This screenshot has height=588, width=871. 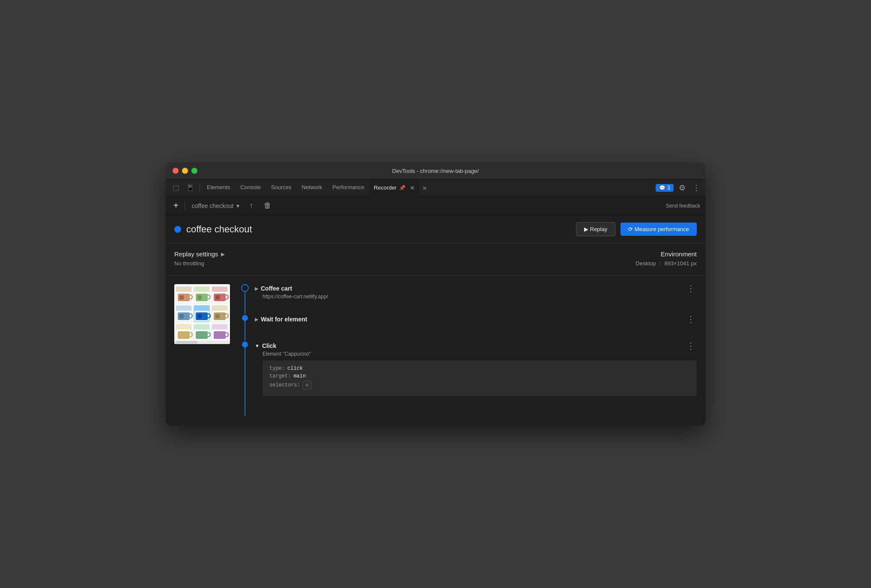 What do you see at coordinates (666, 258) in the screenshot?
I see `settings-right: Environment Desktop | 893×1041 px` at bounding box center [666, 258].